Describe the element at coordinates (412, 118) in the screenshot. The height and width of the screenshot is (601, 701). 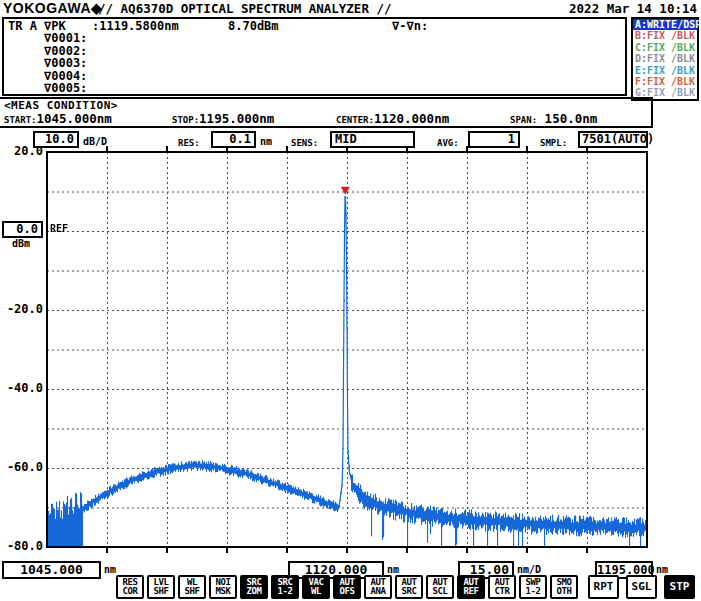
I see `meas-field-value: 1120.000nm` at that location.